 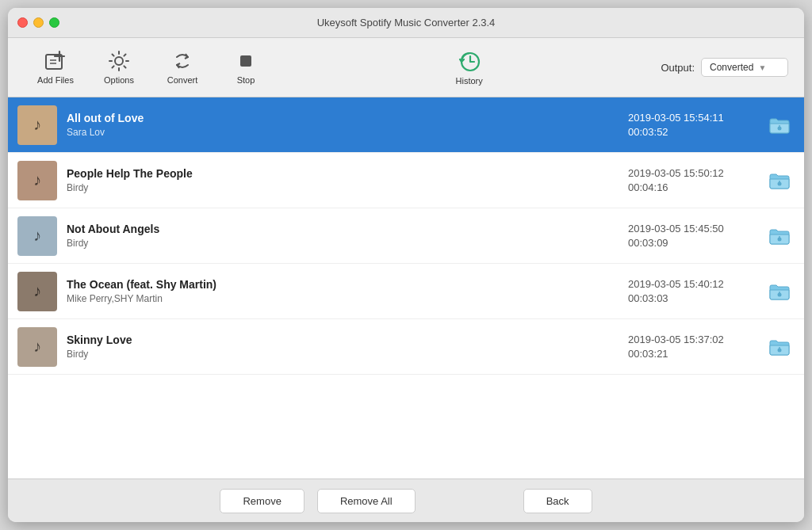 What do you see at coordinates (262, 501) in the screenshot?
I see `remove-button: Remove` at bounding box center [262, 501].